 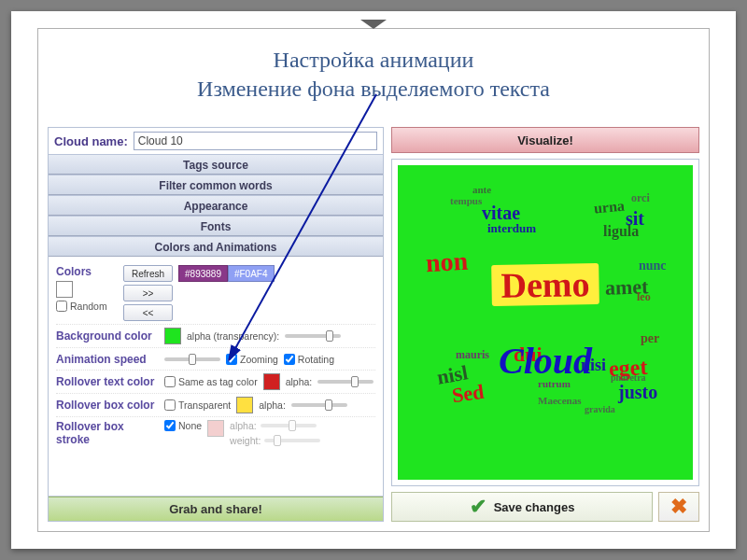 I want to click on stroke-alpha-label: alpha:, so click(x=243, y=426).